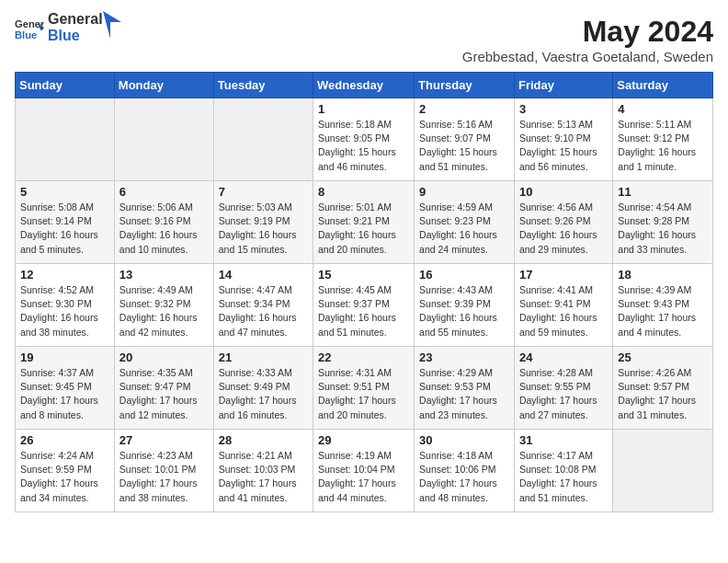 The height and width of the screenshot is (563, 728). I want to click on calendar-cell: 13Sunrise: 4:49 AMSunset: 9:32 PMDayligh…, so click(164, 305).